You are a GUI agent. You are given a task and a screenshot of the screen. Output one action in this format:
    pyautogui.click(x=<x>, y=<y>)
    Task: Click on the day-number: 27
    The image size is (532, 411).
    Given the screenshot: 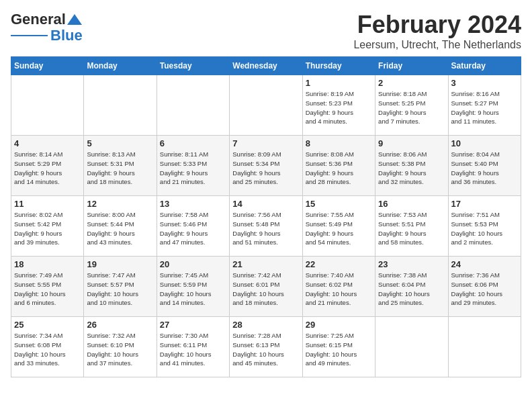 What is the action you would take?
    pyautogui.click(x=193, y=325)
    